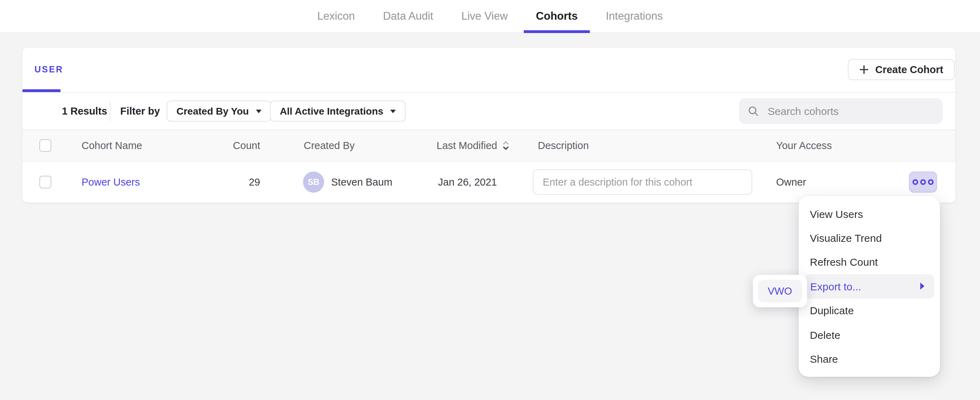  Describe the element at coordinates (110, 111) in the screenshot. I see `vertical-divider` at that location.